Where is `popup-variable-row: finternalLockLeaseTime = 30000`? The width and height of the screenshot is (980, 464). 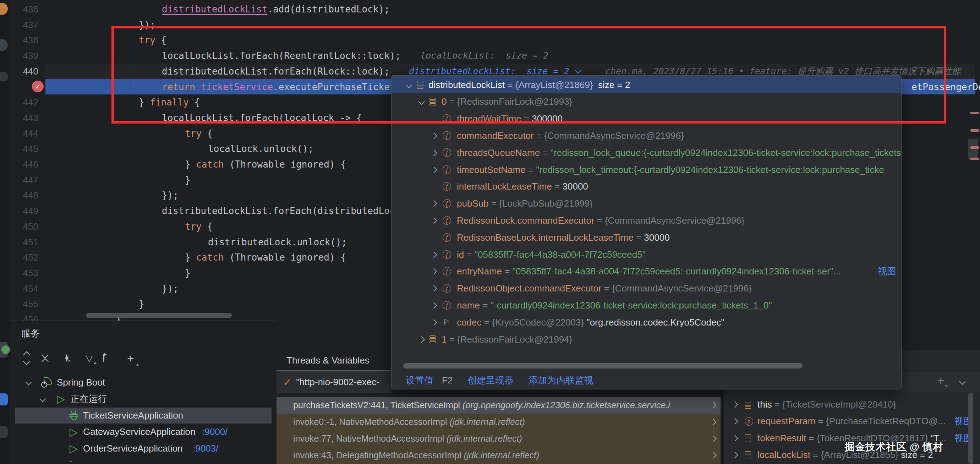 popup-variable-row: finternalLockLeaseTime = 30000 is located at coordinates (646, 187).